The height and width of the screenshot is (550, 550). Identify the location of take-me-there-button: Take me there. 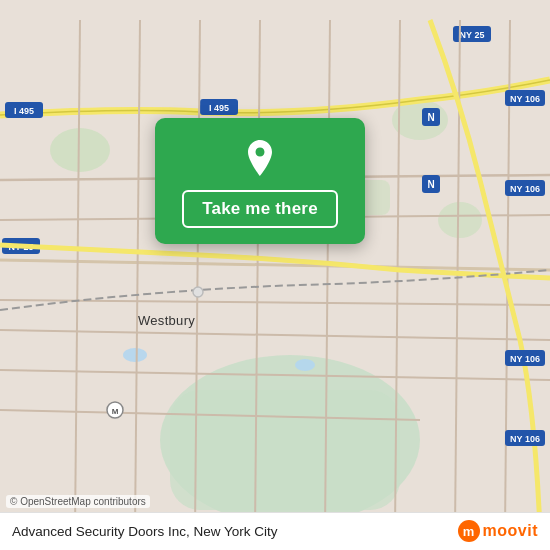
(260, 209).